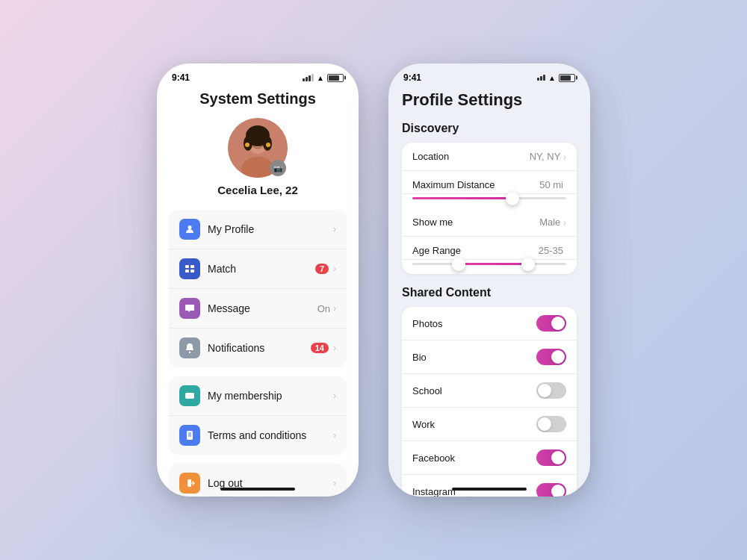 Image resolution: width=747 pixels, height=560 pixels. I want to click on menu-item-terms: Terms and conditions ›, so click(258, 435).